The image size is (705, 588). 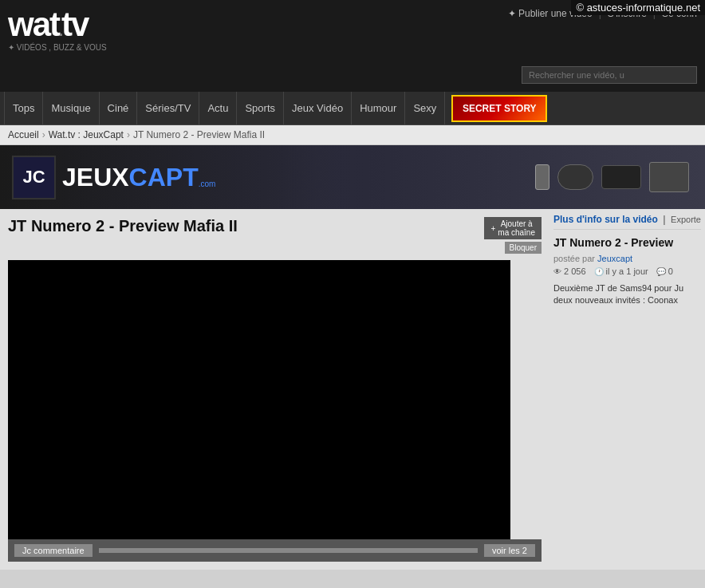 What do you see at coordinates (621, 271) in the screenshot?
I see `time-stat: 🕐 il y a 1 jour` at bounding box center [621, 271].